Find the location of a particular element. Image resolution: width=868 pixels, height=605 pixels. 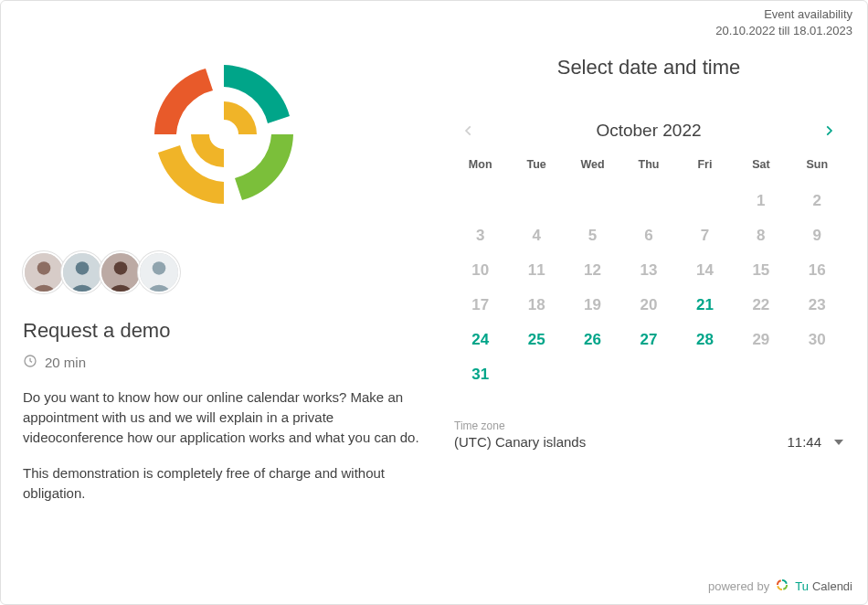

team-avatars is located at coordinates (224, 272).